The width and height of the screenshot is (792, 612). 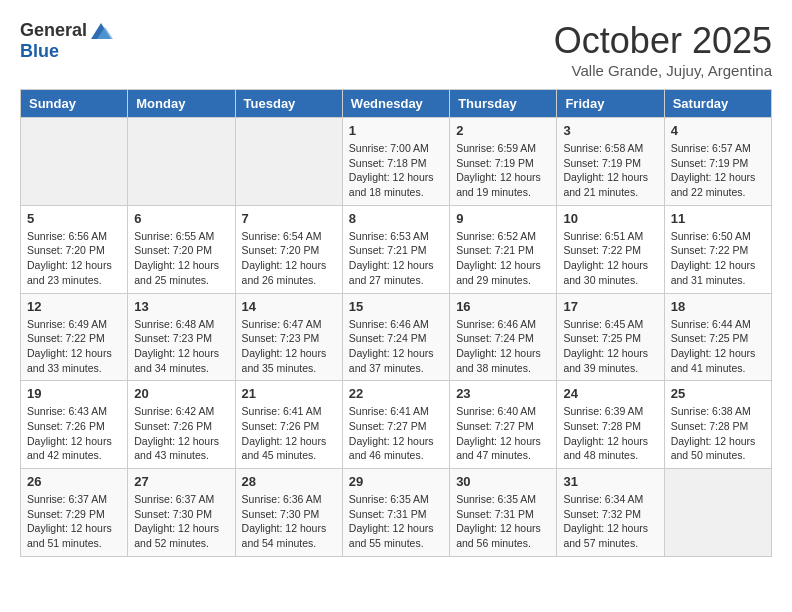 What do you see at coordinates (182, 337) in the screenshot?
I see `calendar-cell: 13Sunrise: 6:48 AM Sunset: 7:23 PM Dayli…` at bounding box center [182, 337].